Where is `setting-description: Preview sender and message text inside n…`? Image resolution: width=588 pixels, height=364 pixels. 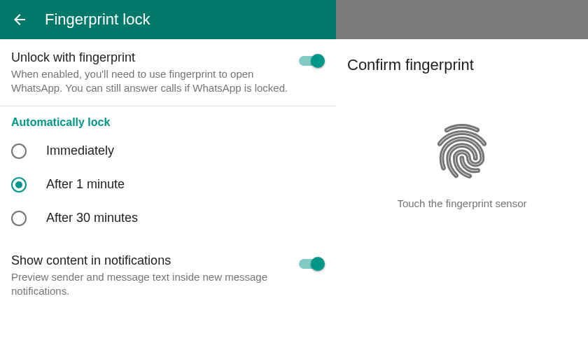
setting-description: Preview sender and message text inside n… is located at coordinates (150, 284).